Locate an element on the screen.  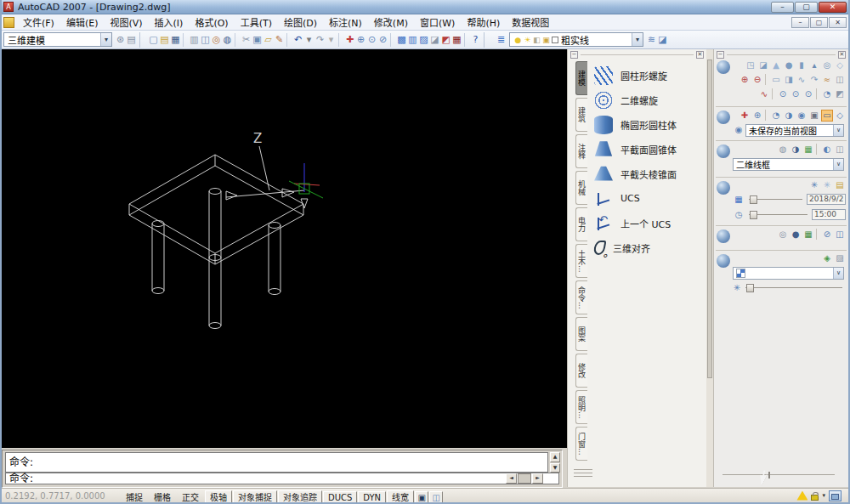
sweep-icon: ∿ is located at coordinates (802, 80).